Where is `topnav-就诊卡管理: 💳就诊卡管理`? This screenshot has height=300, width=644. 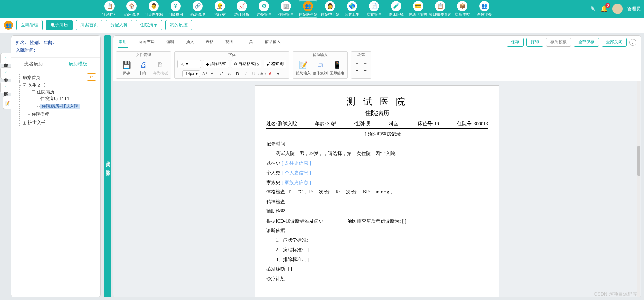
topnav-就诊卡管理: 💳就诊卡管理 is located at coordinates (418, 9).